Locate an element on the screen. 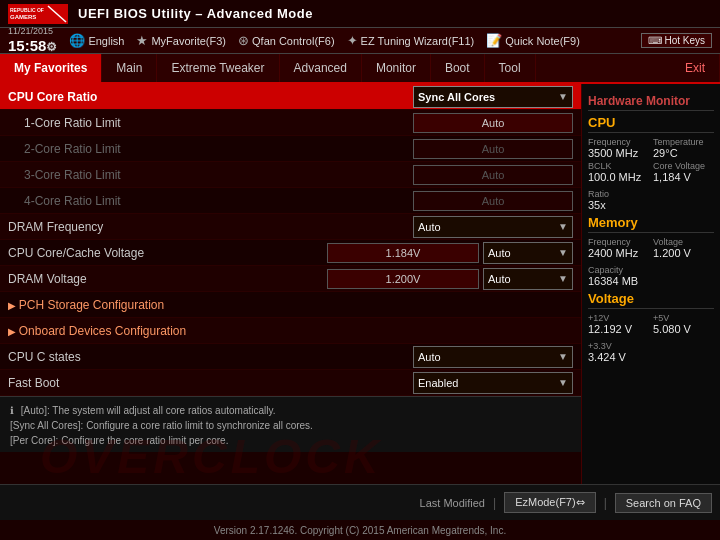 Image resolution: width=720 pixels, height=540 pixels. hw-cpu-title: CPU is located at coordinates (651, 124).